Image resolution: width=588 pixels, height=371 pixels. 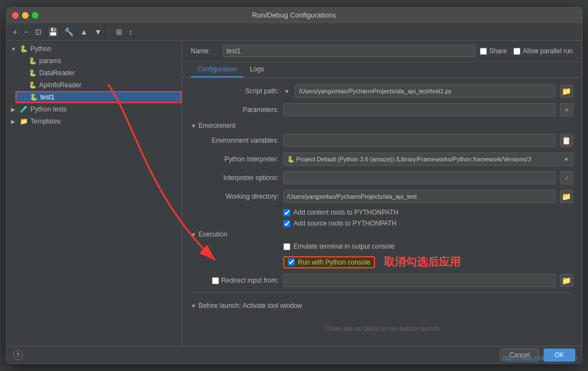 What do you see at coordinates (428, 212) in the screenshot?
I see `add-content-roots-row: Add content roots to PYTHONPATH` at bounding box center [428, 212].